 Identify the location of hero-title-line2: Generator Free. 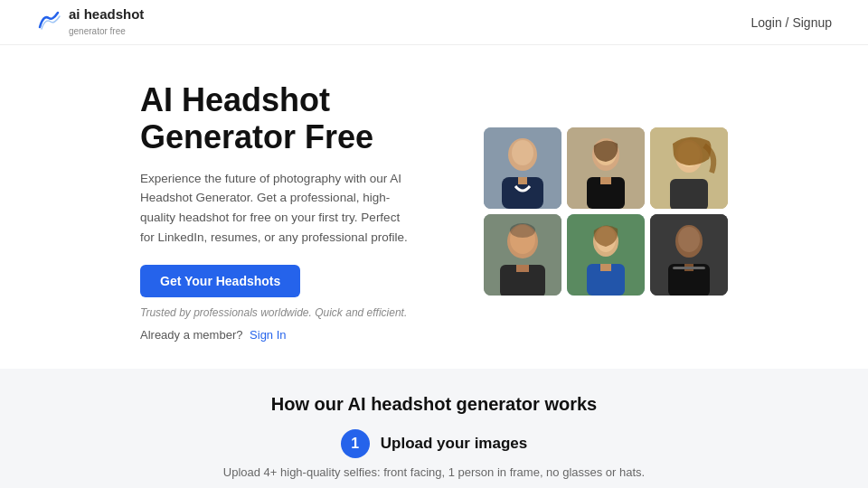
(257, 137).